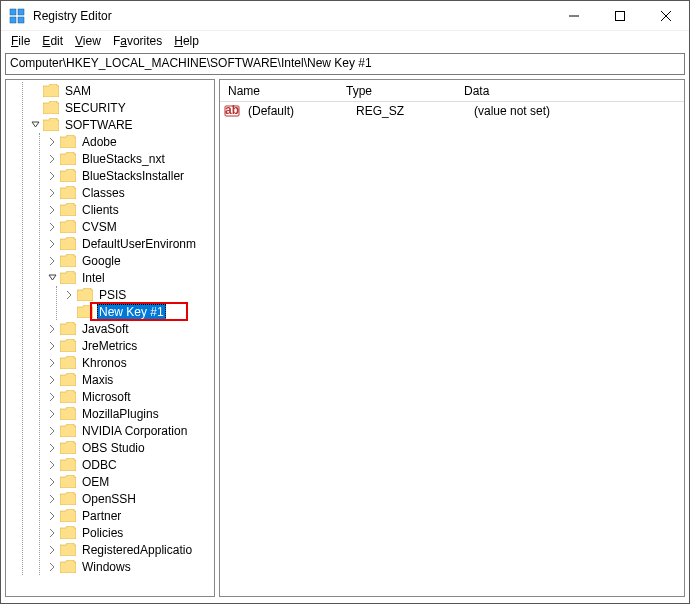 The height and width of the screenshot is (604, 690). What do you see at coordinates (100, 465) in the screenshot?
I see `tree-label: ODBC` at bounding box center [100, 465].